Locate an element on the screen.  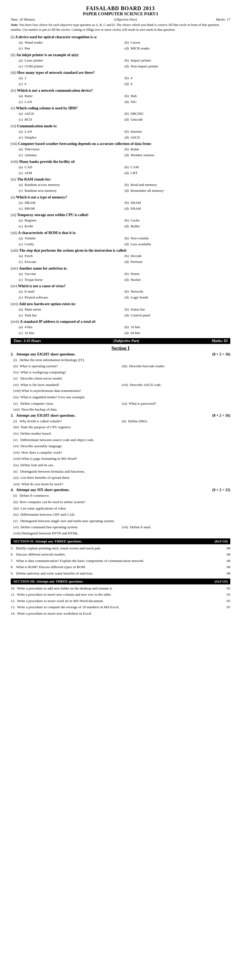
q4-sub-vi-vii: (vi) Define command line operating syste… is located at coordinates (122, 527).